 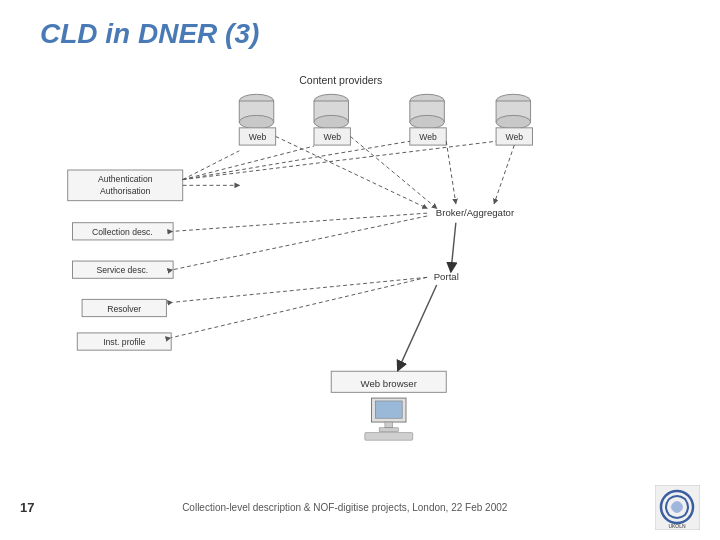 I want to click on slide-title: CLD in DNER (3), so click(x=150, y=34).